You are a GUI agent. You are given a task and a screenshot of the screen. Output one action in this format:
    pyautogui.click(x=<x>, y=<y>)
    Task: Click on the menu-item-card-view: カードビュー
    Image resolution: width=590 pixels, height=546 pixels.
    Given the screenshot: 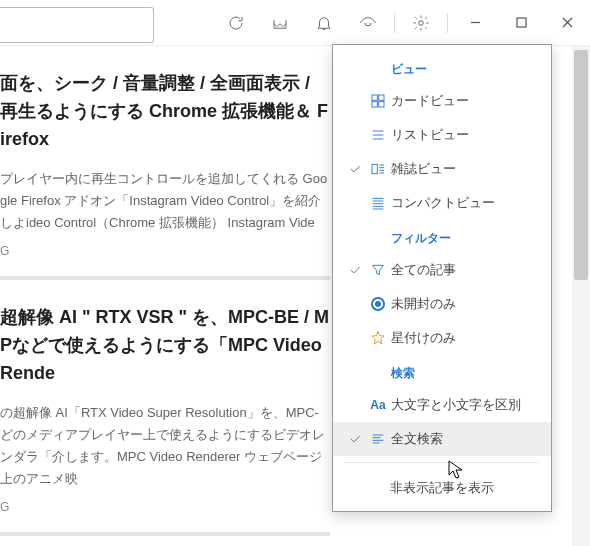 What is the action you would take?
    pyautogui.click(x=442, y=101)
    